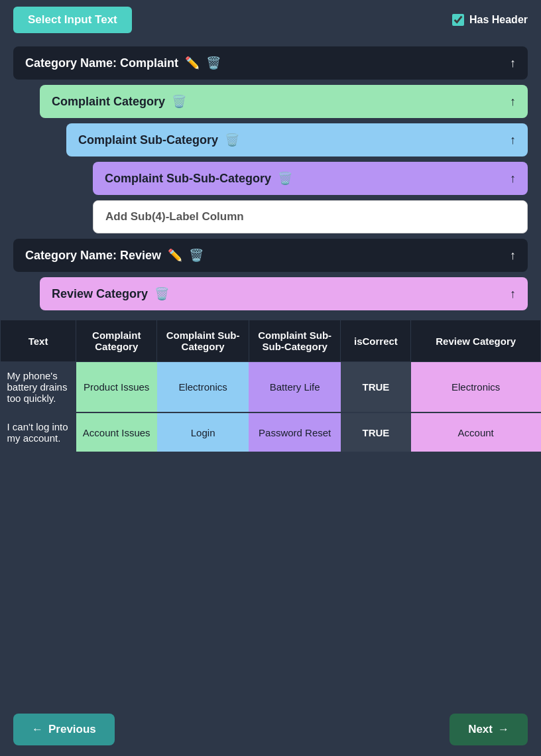 This screenshot has width=541, height=756. What do you see at coordinates (294, 341) in the screenshot?
I see `th-complaint-subsub: Complaint Sub-Sub-Category` at bounding box center [294, 341].